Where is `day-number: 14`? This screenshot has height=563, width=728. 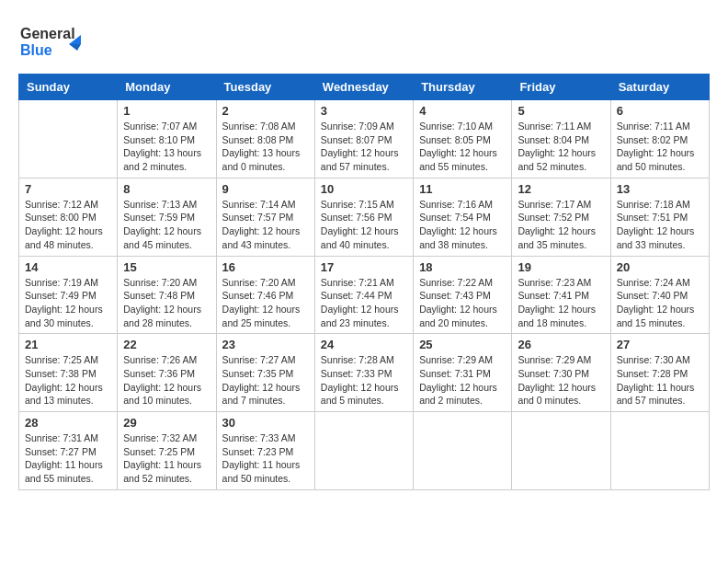 day-number: 14 is located at coordinates (68, 267).